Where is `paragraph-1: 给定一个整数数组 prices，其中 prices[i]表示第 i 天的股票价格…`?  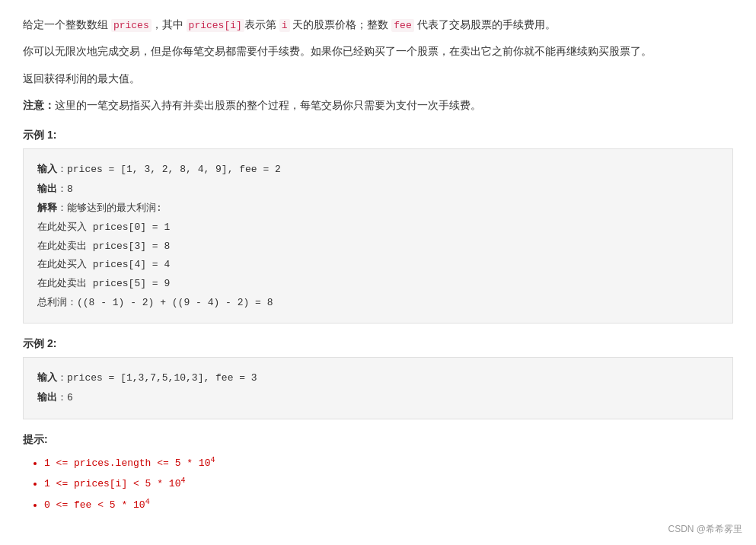
paragraph-1: 给定一个整数数组 prices，其中 prices[i]表示第 i 天的股票价格… is located at coordinates (378, 24).